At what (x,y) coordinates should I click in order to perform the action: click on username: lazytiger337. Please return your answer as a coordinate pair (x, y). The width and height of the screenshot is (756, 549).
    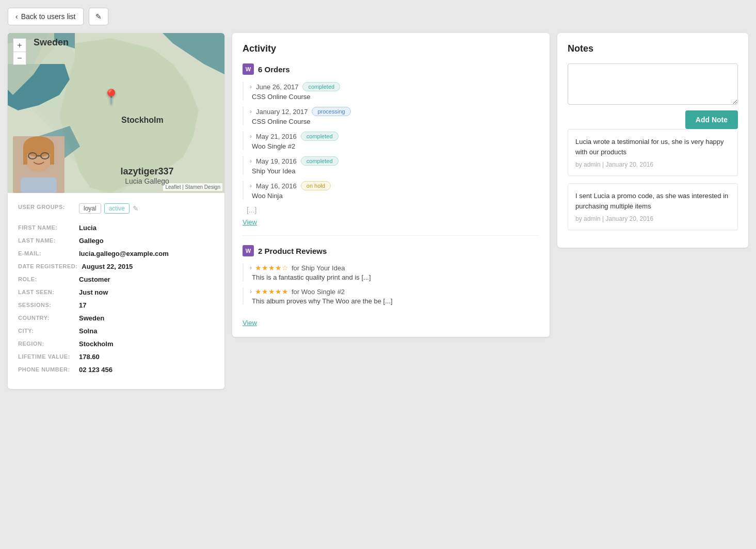
    Looking at the image, I should click on (147, 171).